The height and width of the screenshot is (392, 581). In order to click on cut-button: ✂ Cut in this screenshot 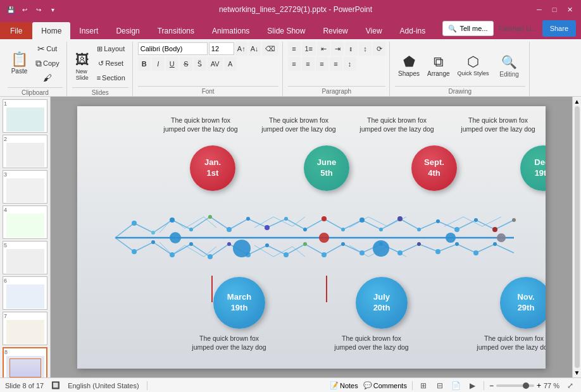, I will do `click(47, 49)`.